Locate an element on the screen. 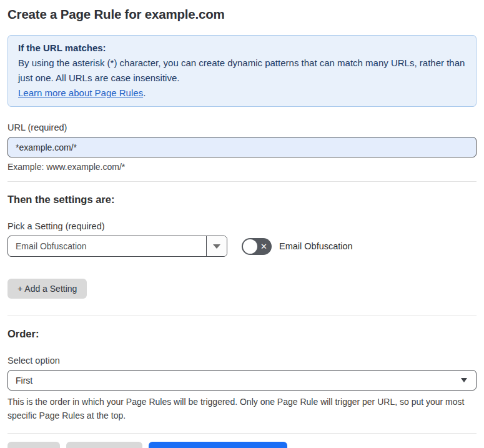 This screenshot has width=484, height=448. link-suffix: . is located at coordinates (144, 92).